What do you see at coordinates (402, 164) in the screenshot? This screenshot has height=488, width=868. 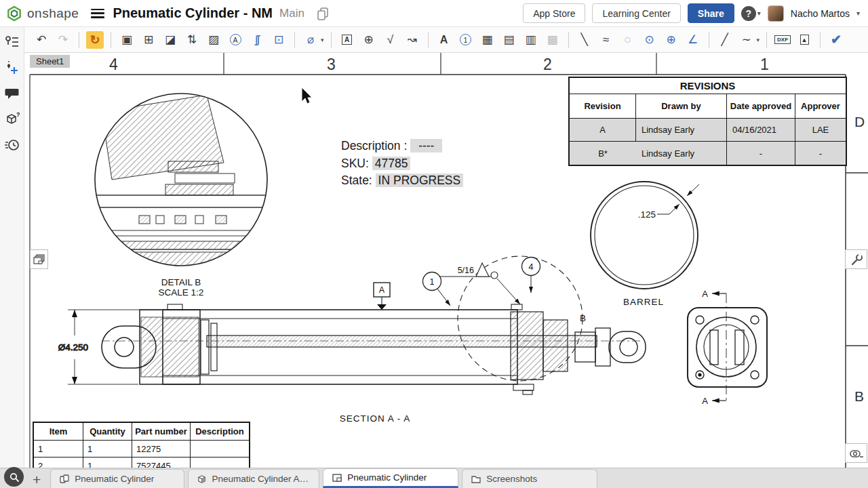 I see `properties-note: Description : ---- SKU: 47785 State: IN …` at bounding box center [402, 164].